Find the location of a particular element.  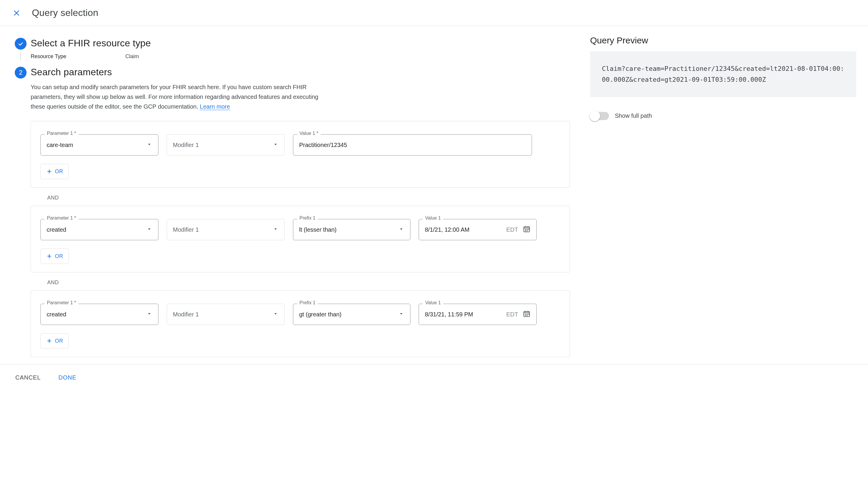

step-title-resource: Select a FHIR resource type is located at coordinates (307, 43).